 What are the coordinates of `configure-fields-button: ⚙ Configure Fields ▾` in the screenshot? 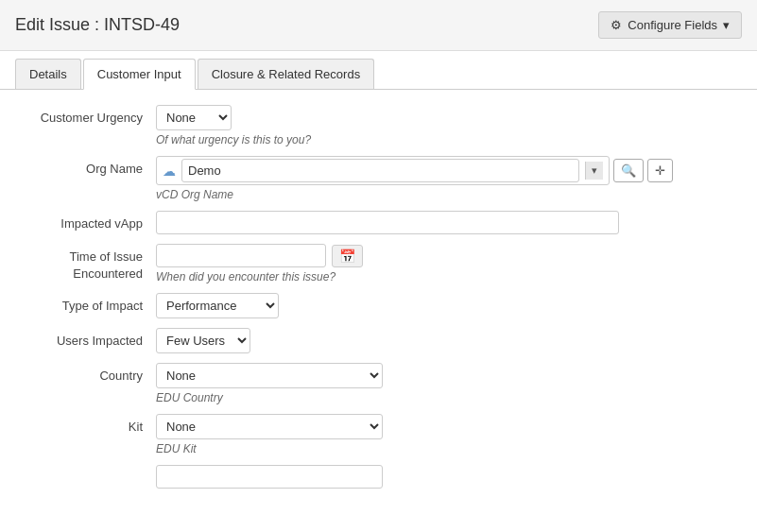 It's located at (670, 25).